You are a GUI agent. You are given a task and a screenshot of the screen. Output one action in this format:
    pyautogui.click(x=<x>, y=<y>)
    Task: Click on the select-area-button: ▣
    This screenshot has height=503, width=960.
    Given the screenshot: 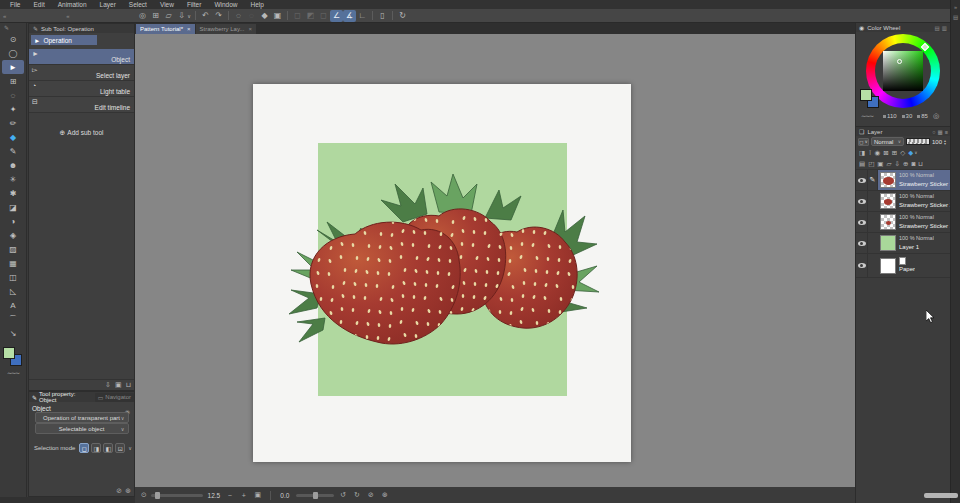 What is the action you would take?
    pyautogui.click(x=278, y=16)
    